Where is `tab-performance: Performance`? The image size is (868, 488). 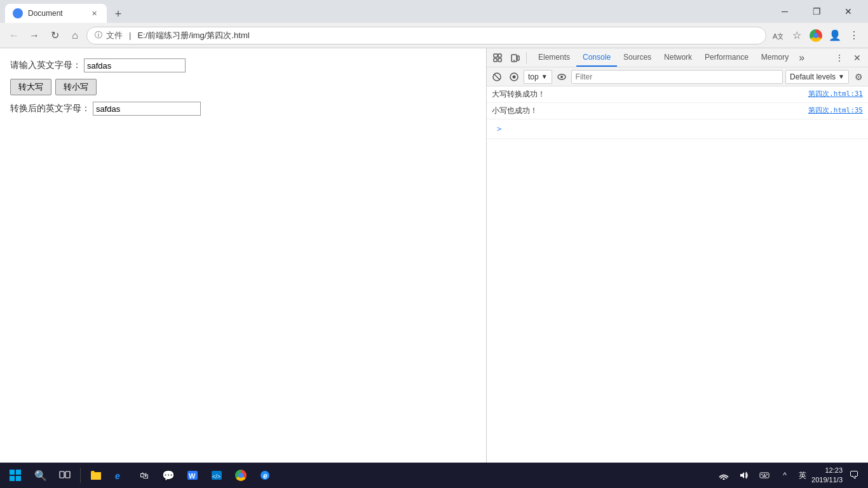 tab-performance: Performance is located at coordinates (727, 58).